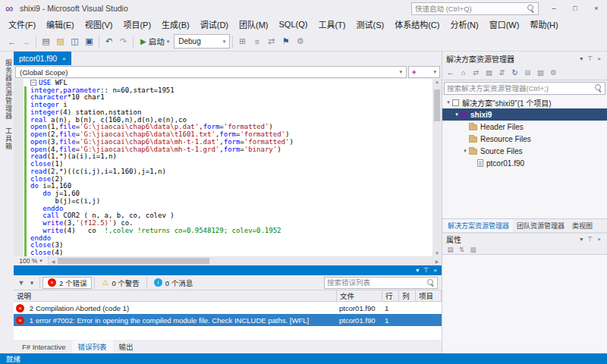 This screenshot has height=364, width=607. What do you see at coordinates (223, 127) in the screenshot?
I see `code-line: open(1,file='G:\jiaocai\chap6\data\p.dat…` at bounding box center [223, 127].